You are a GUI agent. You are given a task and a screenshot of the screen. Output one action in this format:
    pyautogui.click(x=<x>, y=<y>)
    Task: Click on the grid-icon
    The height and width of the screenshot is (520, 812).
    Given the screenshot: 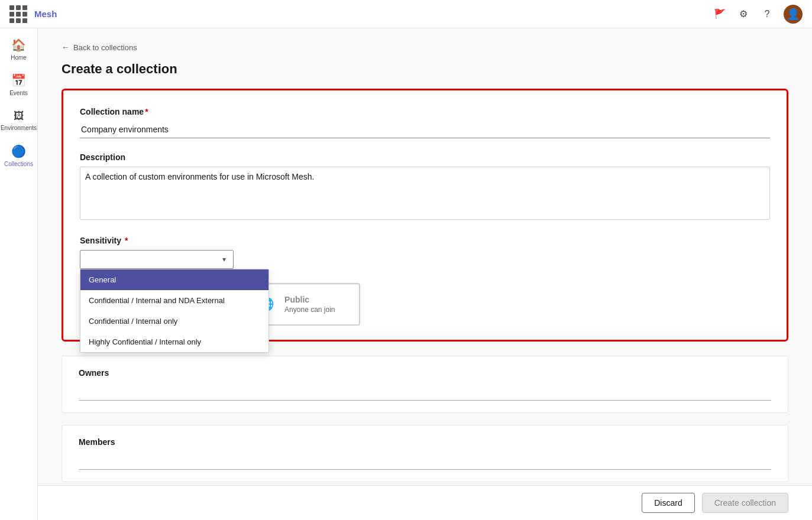 What is the action you would take?
    pyautogui.click(x=18, y=14)
    